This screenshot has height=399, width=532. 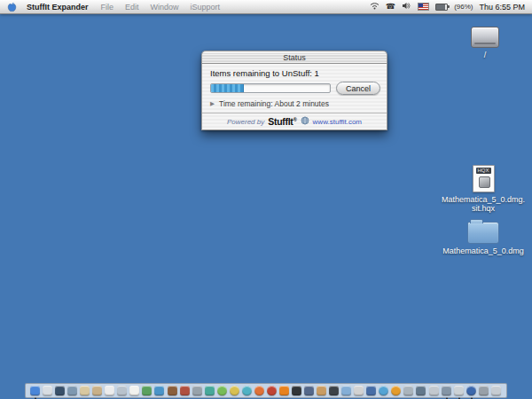 I want to click on volume-icon, so click(x=406, y=7).